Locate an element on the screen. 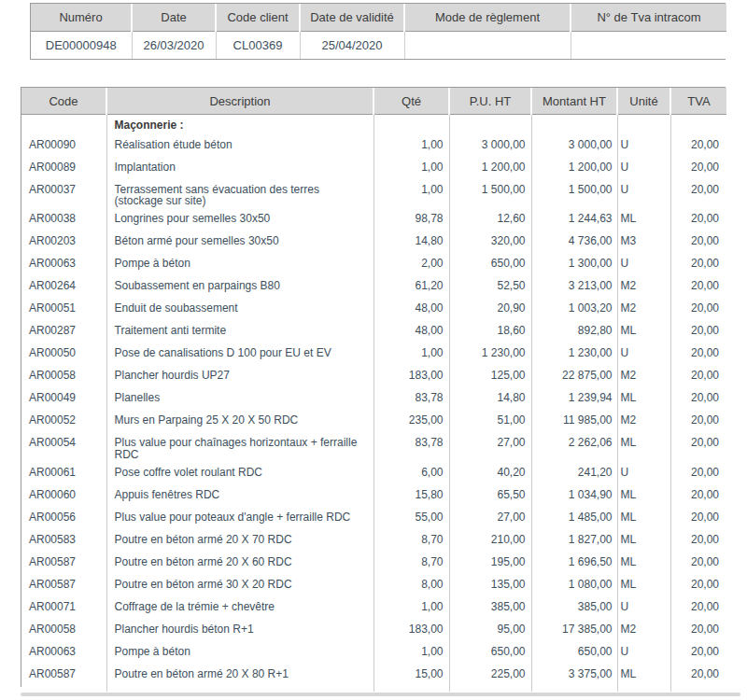  cell-code: AR00090 is located at coordinates (63, 146).